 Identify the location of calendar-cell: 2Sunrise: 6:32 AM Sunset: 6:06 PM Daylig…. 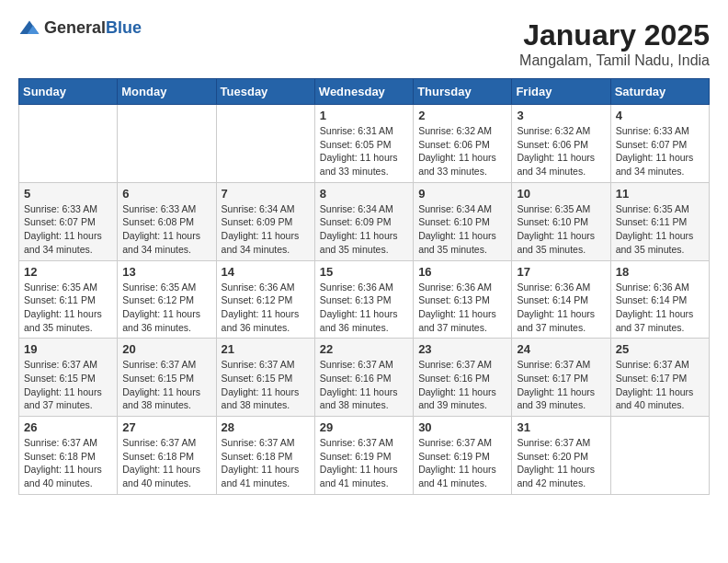
(463, 144).